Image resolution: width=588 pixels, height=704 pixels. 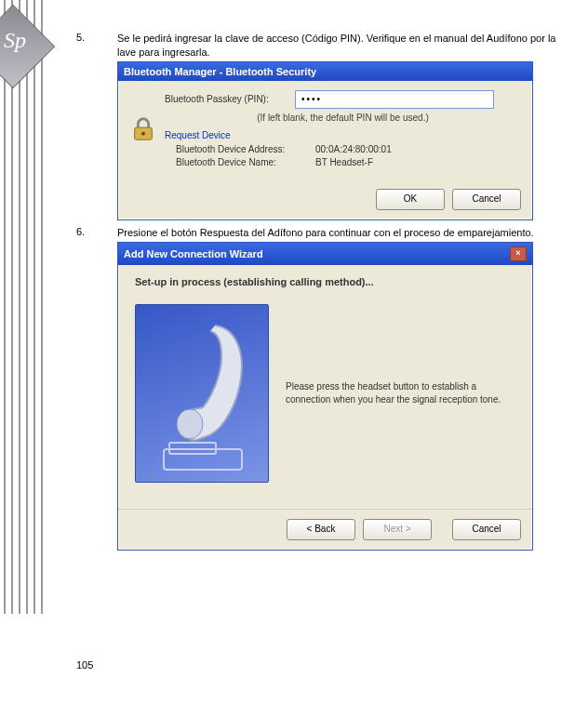 I want to click on step-text: Presione el botón Respuesta del Adífono …, so click(x=343, y=232).